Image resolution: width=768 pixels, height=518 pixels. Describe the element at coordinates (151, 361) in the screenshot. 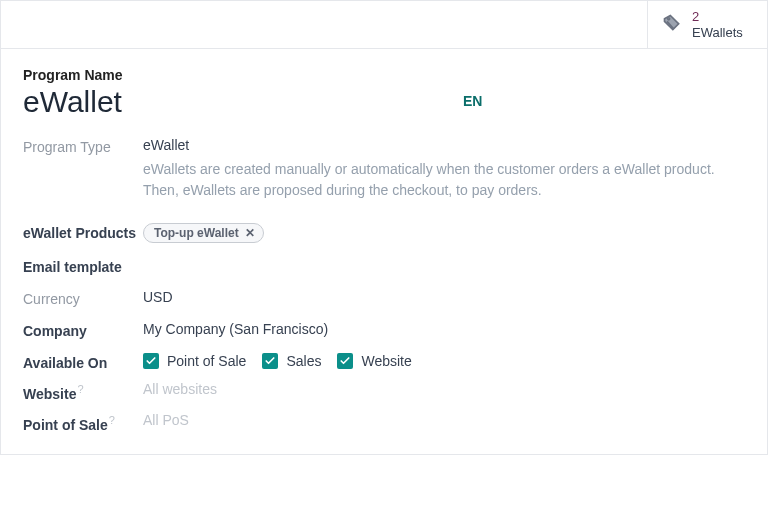

I see `available-pos-checkbox` at that location.